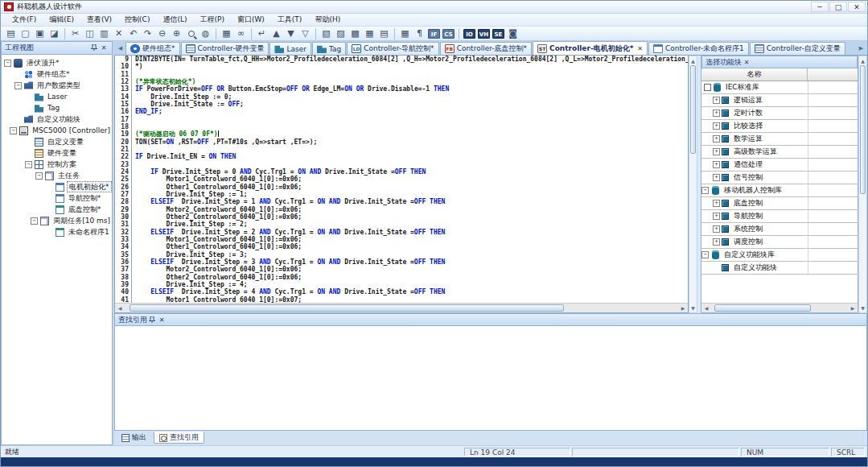 This screenshot has height=467, width=868. I want to click on tree-nav-control: 导航控制*, so click(56, 198).